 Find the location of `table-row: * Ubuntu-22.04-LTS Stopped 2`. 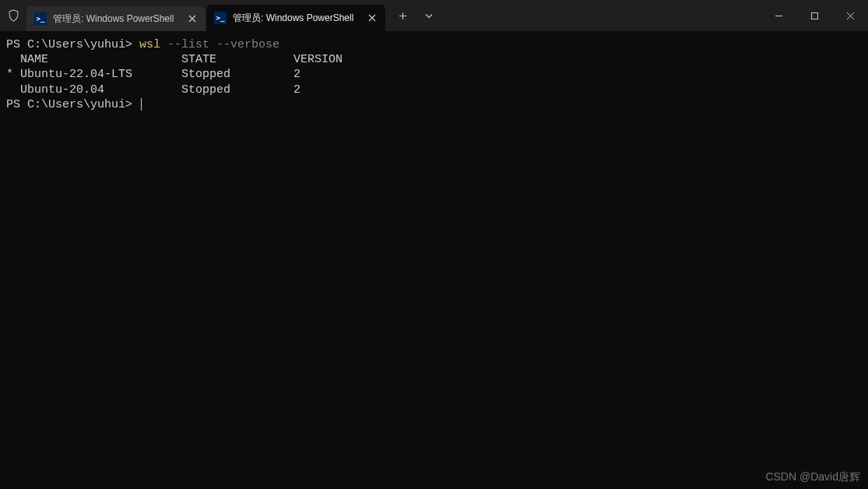

table-row: * Ubuntu-22.04-LTS Stopped 2 is located at coordinates (153, 75).